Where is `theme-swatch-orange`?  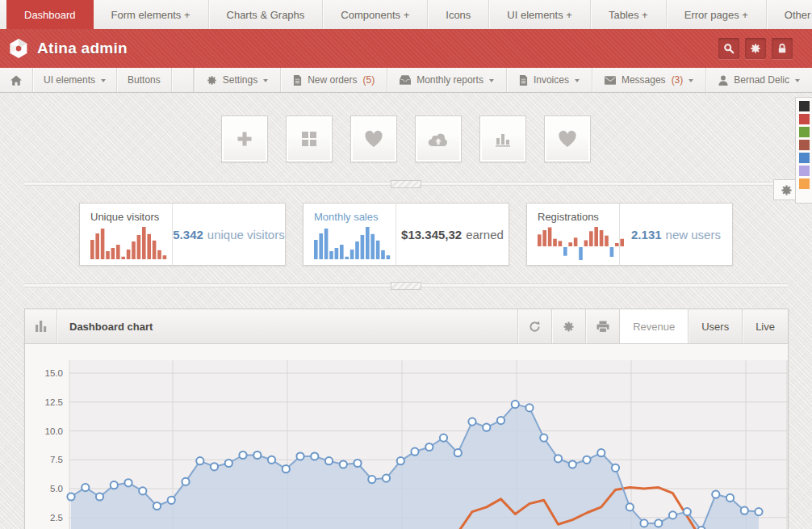
theme-swatch-orange is located at coordinates (804, 184).